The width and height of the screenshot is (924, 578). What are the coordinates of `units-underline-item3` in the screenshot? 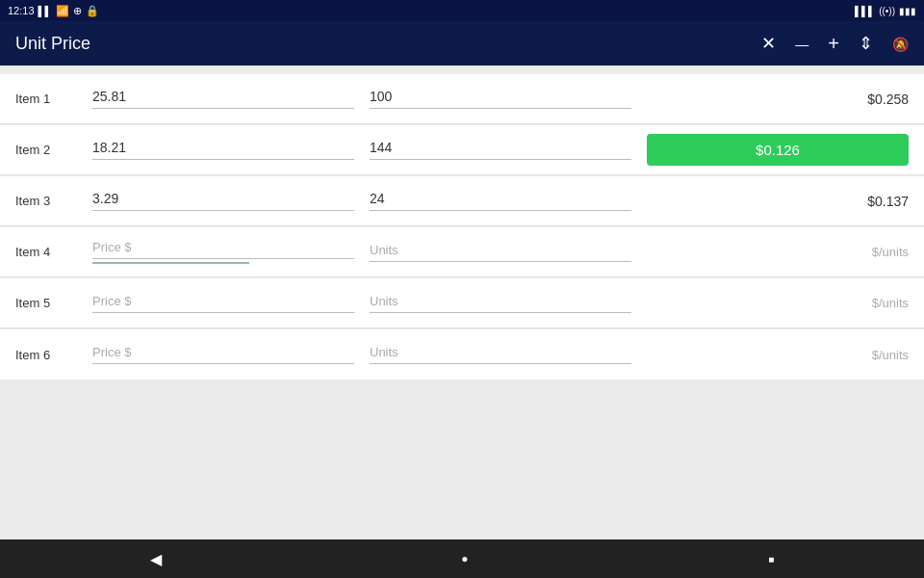 It's located at (500, 210).